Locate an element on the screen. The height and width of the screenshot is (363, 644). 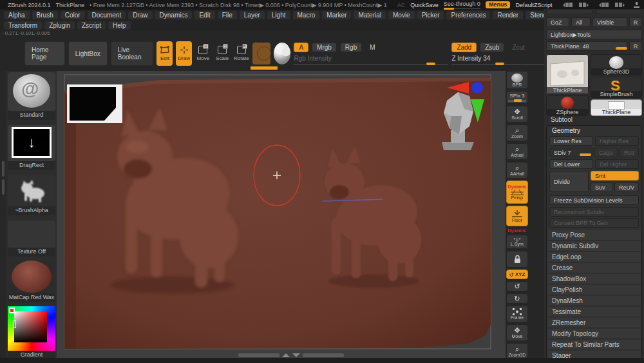
draw-mode-button: Draw is located at coordinates (184, 54).